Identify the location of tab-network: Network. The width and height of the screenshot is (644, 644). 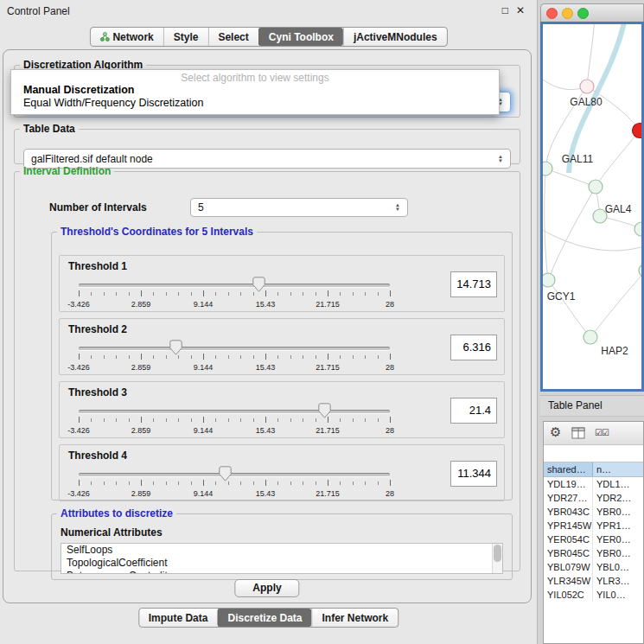
(126, 36).